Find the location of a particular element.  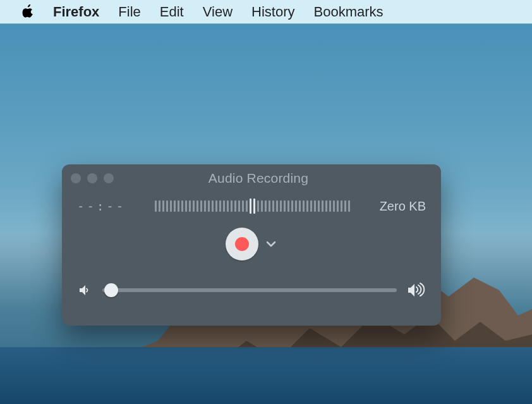

volume-low-icon is located at coordinates (85, 290).